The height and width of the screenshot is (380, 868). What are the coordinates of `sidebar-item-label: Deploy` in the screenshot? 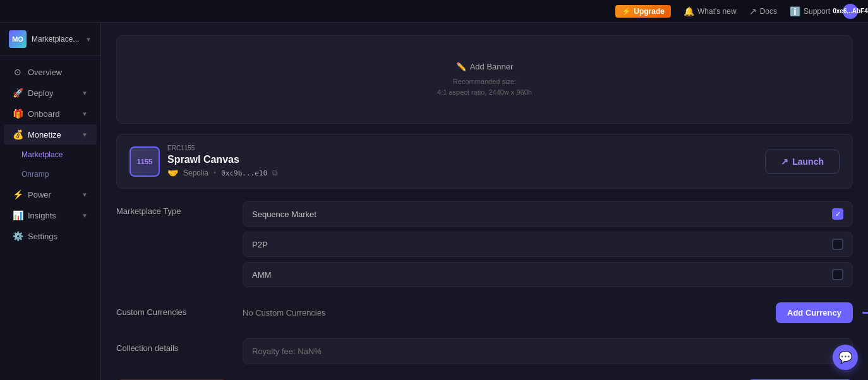 It's located at (40, 93).